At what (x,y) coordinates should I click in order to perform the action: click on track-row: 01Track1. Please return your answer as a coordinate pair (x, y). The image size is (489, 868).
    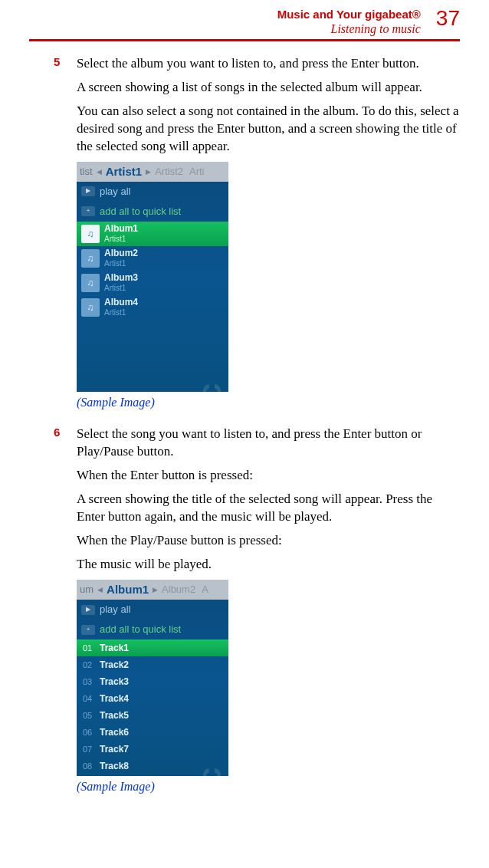
    Looking at the image, I should click on (153, 648).